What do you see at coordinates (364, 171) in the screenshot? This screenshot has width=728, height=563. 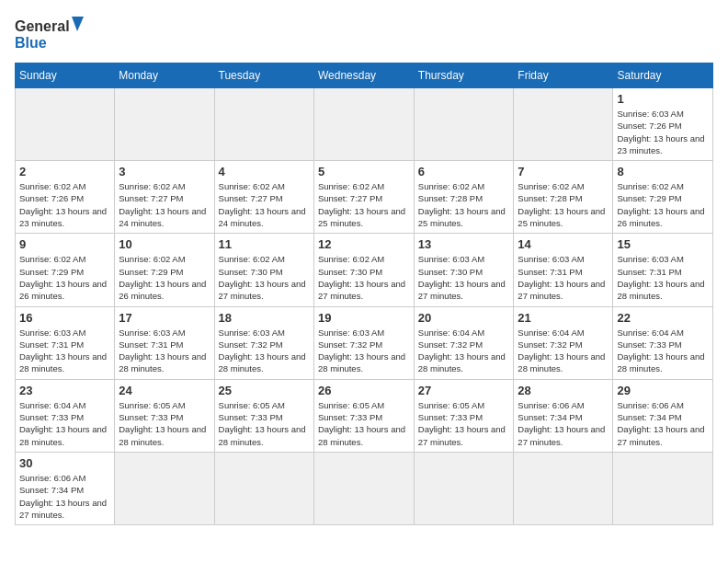 I see `day-number: 5` at bounding box center [364, 171].